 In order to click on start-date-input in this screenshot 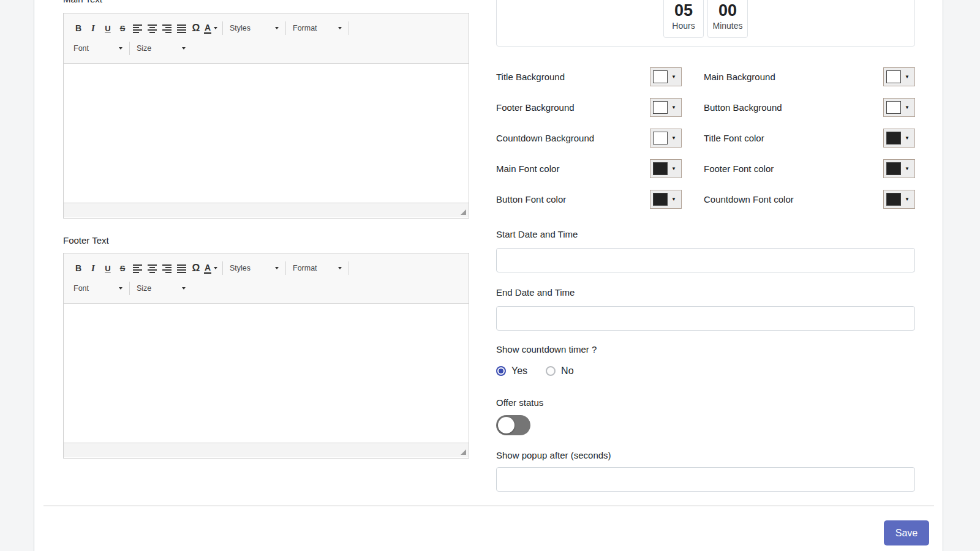, I will do `click(706, 260)`.